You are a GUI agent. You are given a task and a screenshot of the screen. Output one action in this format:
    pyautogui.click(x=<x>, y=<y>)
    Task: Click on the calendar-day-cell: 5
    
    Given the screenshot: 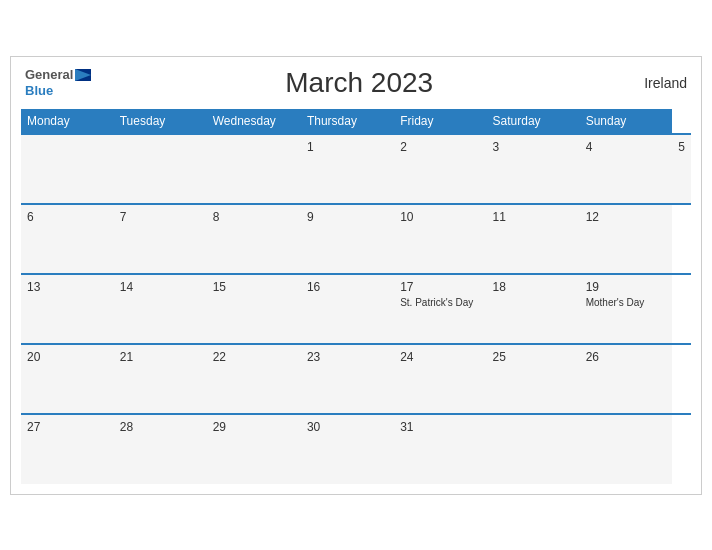 What is the action you would take?
    pyautogui.click(x=682, y=169)
    